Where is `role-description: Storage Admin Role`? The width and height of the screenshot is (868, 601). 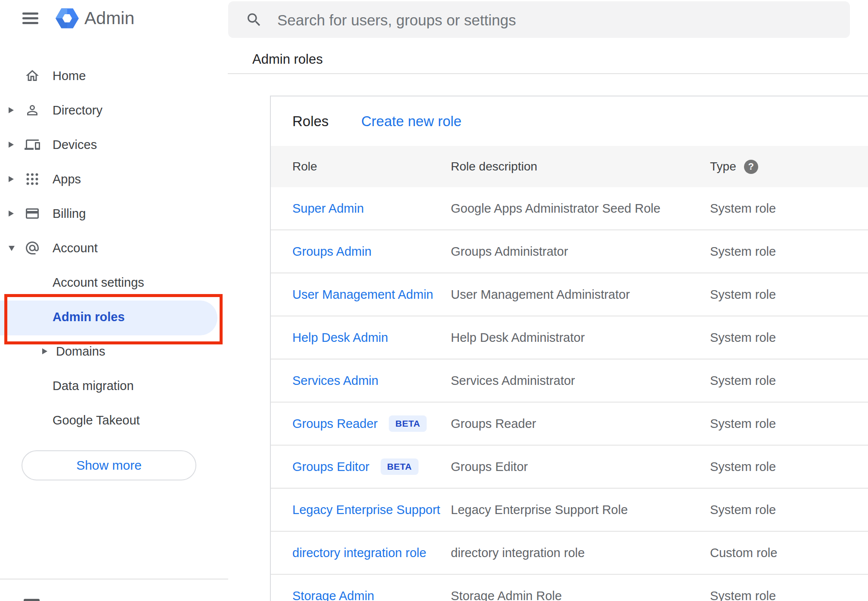
role-description: Storage Admin Role is located at coordinates (506, 588).